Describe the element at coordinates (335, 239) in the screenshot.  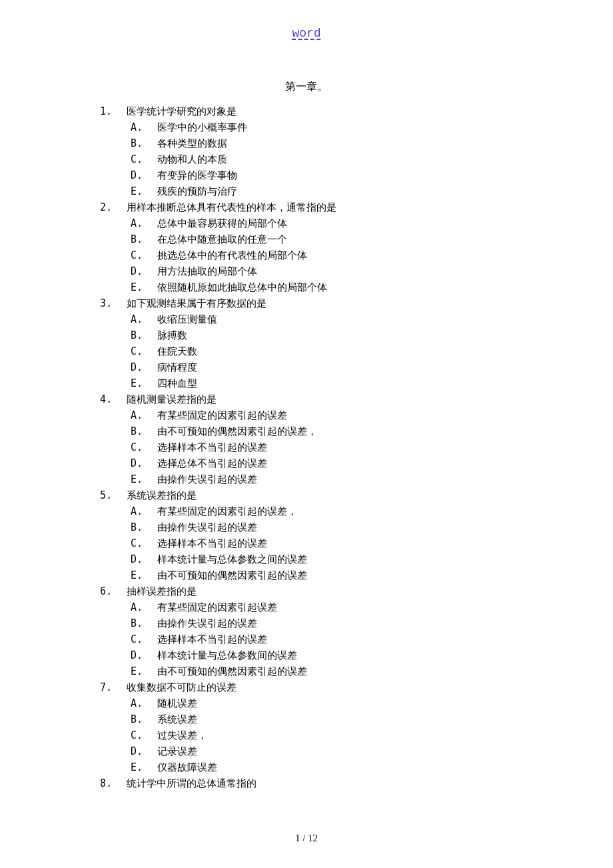
I see `option-text: 在总体中随意抽取的任意一个` at that location.